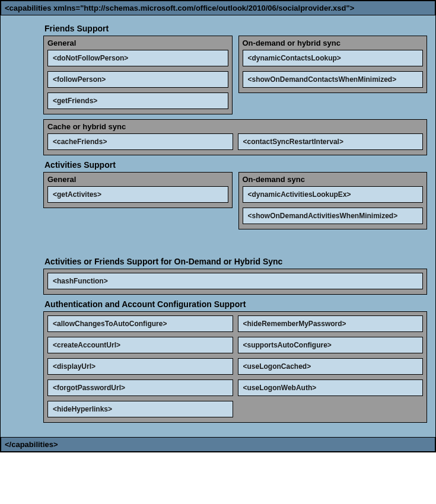 The height and width of the screenshot is (504, 436). Describe the element at coordinates (140, 388) in the screenshot. I see `xml-element: <forgotPasswordUrl>` at that location.